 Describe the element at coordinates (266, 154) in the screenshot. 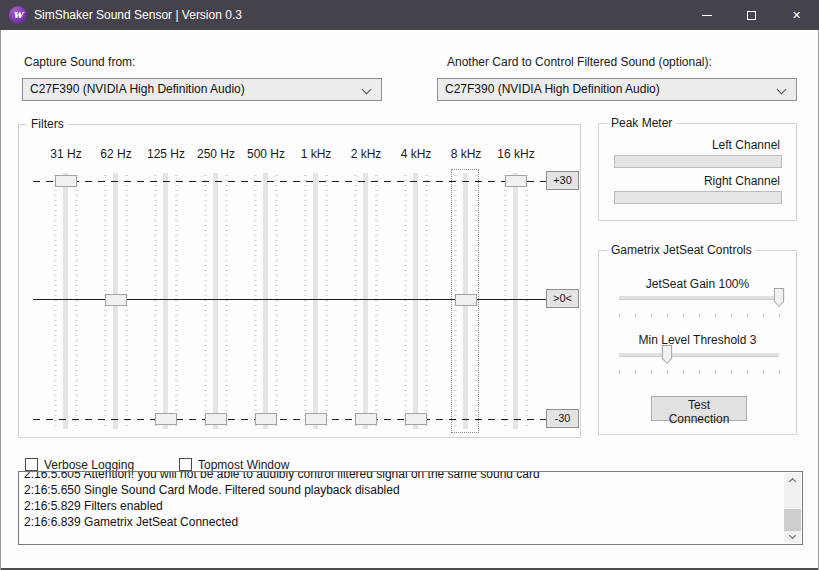

I see `freq-label: 500 Hz` at that location.